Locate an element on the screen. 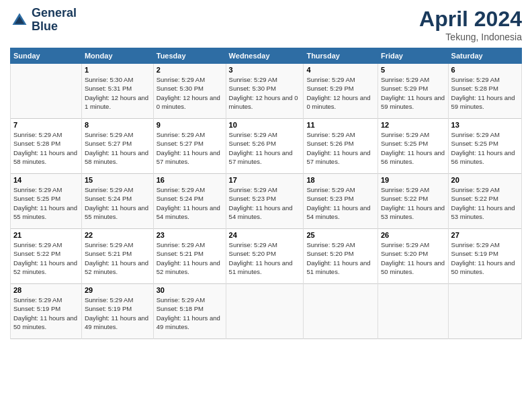  day-number: 17 is located at coordinates (265, 180).